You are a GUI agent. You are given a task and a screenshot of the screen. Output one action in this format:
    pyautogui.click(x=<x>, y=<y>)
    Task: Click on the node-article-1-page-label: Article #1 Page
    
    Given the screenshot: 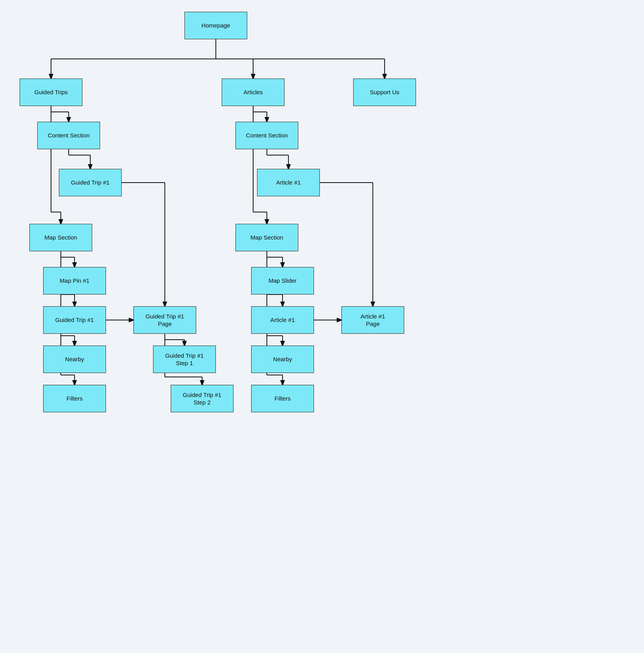 What is the action you would take?
    pyautogui.click(x=373, y=320)
    